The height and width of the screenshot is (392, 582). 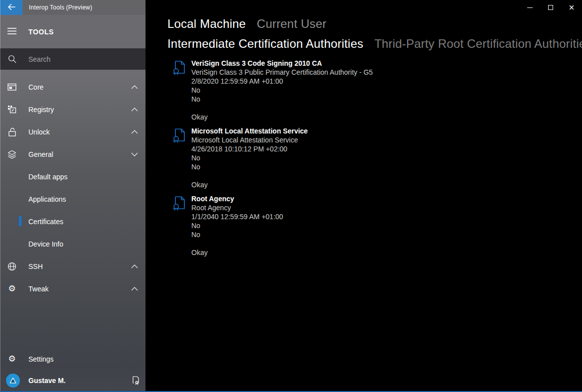 What do you see at coordinates (73, 199) in the screenshot?
I see `sidebar-item-label: Applications` at bounding box center [73, 199].